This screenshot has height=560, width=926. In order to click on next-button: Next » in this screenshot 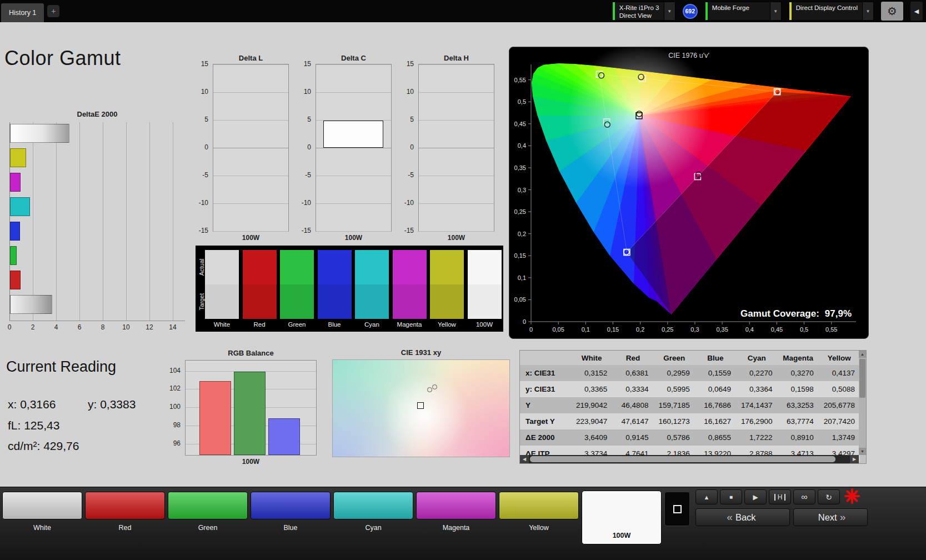, I will do `click(830, 517)`.